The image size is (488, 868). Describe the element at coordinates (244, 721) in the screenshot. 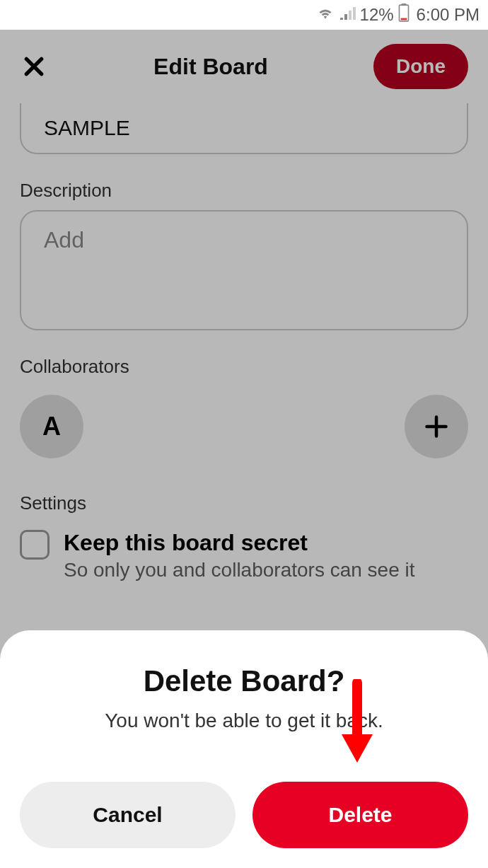

I see `modal-subtitle: You won't be able to get it back.` at that location.